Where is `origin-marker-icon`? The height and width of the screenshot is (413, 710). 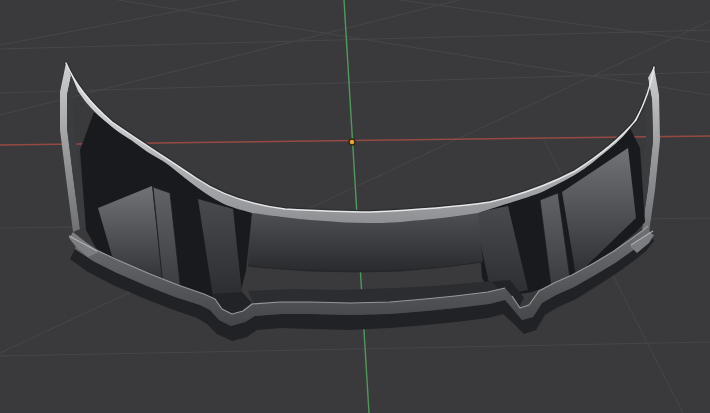 origin-marker-icon is located at coordinates (352, 142).